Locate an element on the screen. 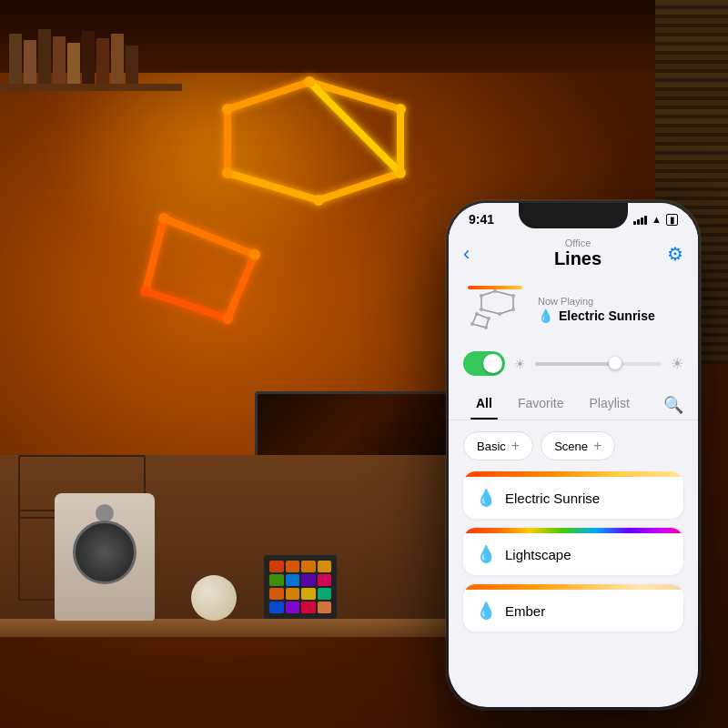 Image resolution: width=728 pixels, height=728 pixels. speaker is located at coordinates (105, 557).